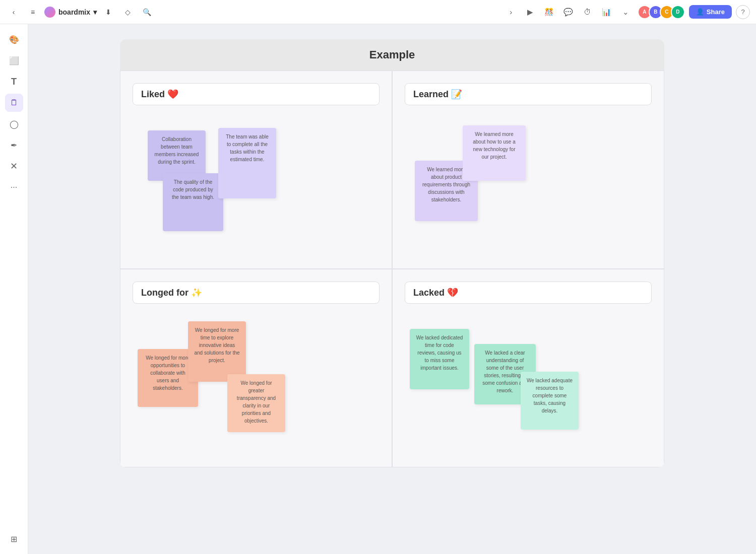  I want to click on nav-icon-confetti: 🎊, so click(549, 12).